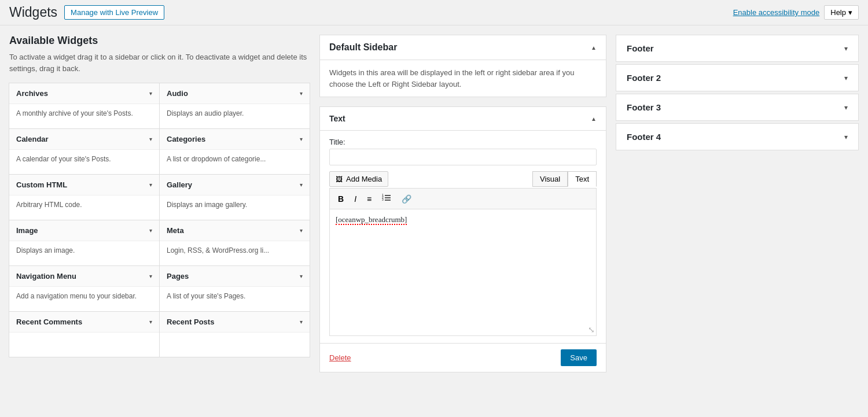  What do you see at coordinates (46, 276) in the screenshot?
I see `widget-title-navigation-menu: Navigation Menu` at bounding box center [46, 276].